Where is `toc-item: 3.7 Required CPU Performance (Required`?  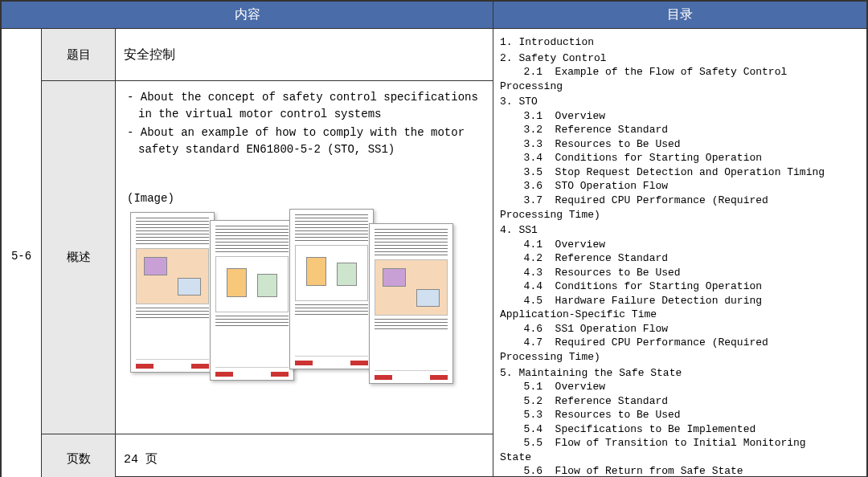
toc-item: 3.7 Required CPU Performance (Required is located at coordinates (680, 201).